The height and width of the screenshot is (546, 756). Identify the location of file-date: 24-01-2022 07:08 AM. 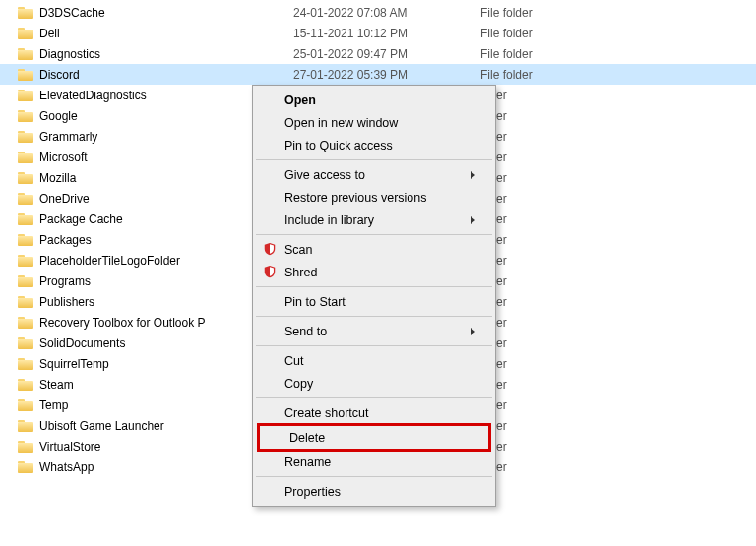
(387, 13).